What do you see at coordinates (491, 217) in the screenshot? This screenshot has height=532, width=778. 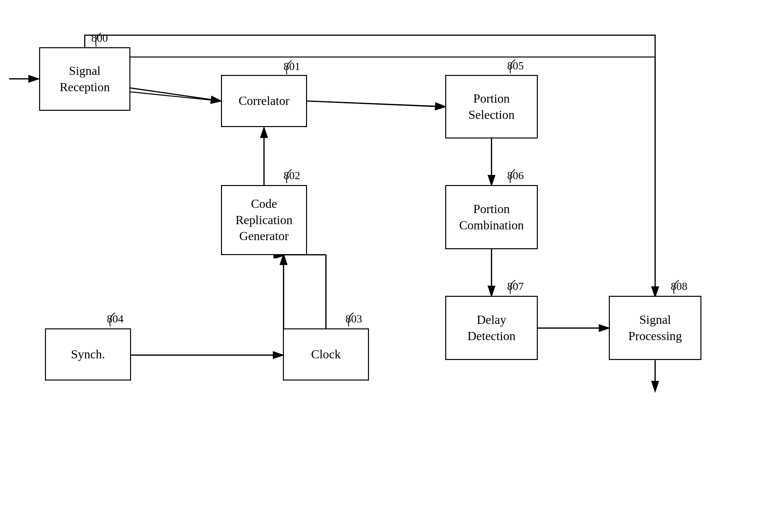 I see `portion-combination-block: PortionCombination` at bounding box center [491, 217].